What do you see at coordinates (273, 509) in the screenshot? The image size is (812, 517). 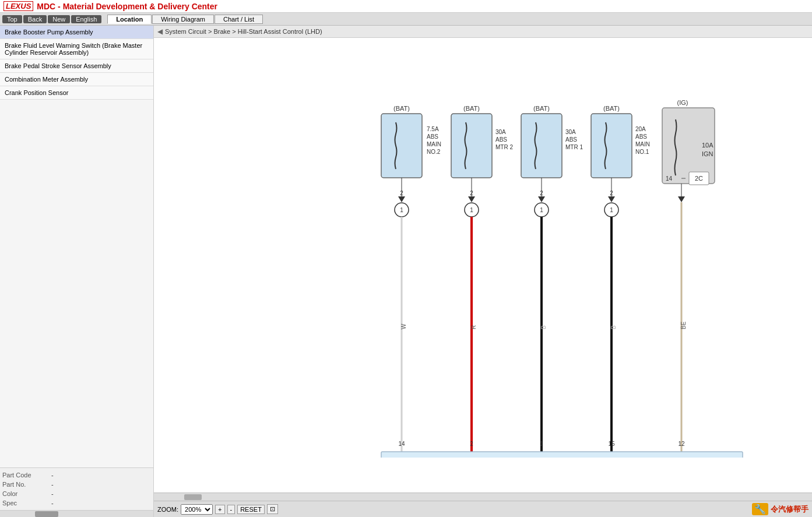 I see `zoom-fit-button: ⊡` at bounding box center [273, 509].